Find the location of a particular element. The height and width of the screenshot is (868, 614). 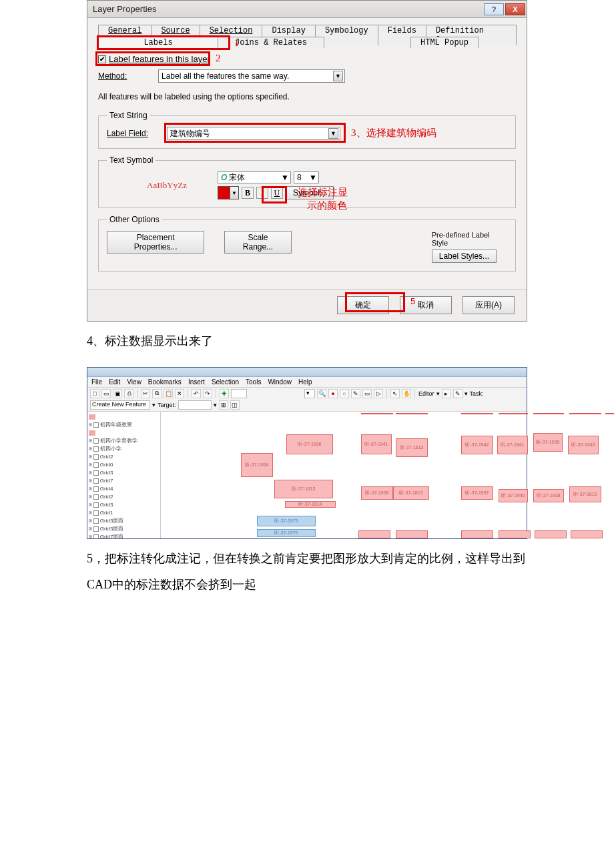

menu-window: Window is located at coordinates (280, 382).